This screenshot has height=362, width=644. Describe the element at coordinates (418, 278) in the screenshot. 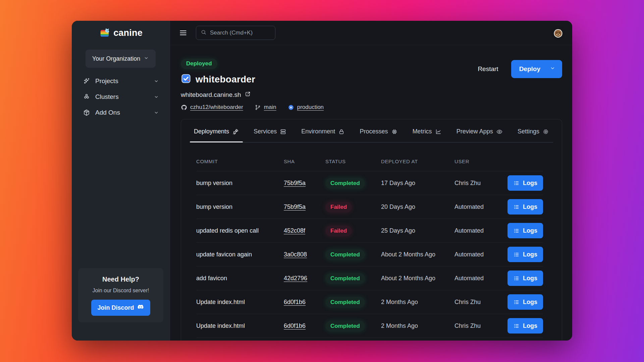

I see `deployed-at: About 2 Months Ago` at that location.